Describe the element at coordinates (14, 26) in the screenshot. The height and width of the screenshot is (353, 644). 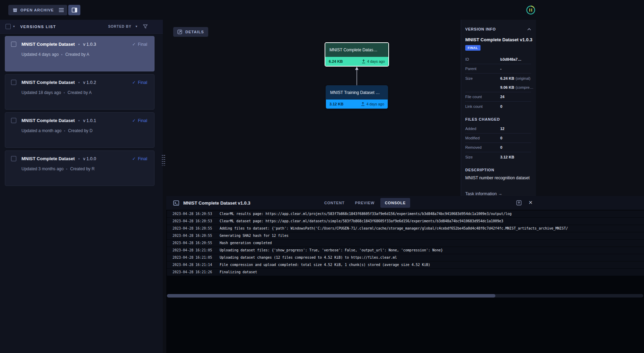
I see `select-all-caret-icon: ▾` at that location.